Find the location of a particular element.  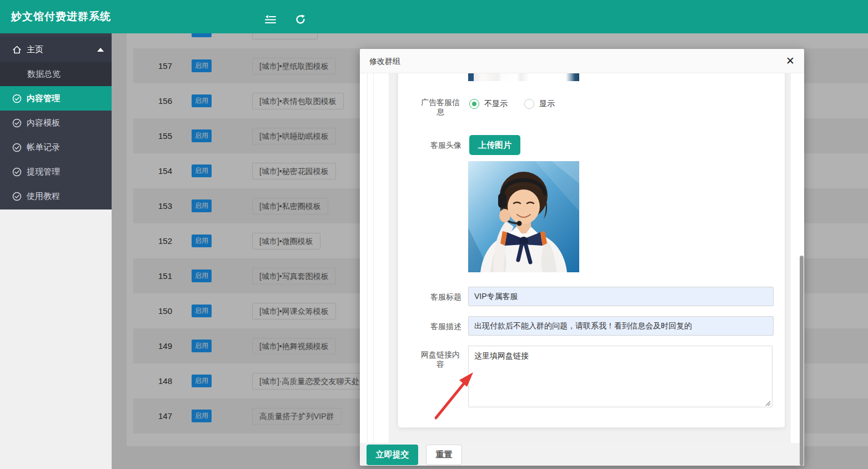

service-desc-input is located at coordinates (621, 326).